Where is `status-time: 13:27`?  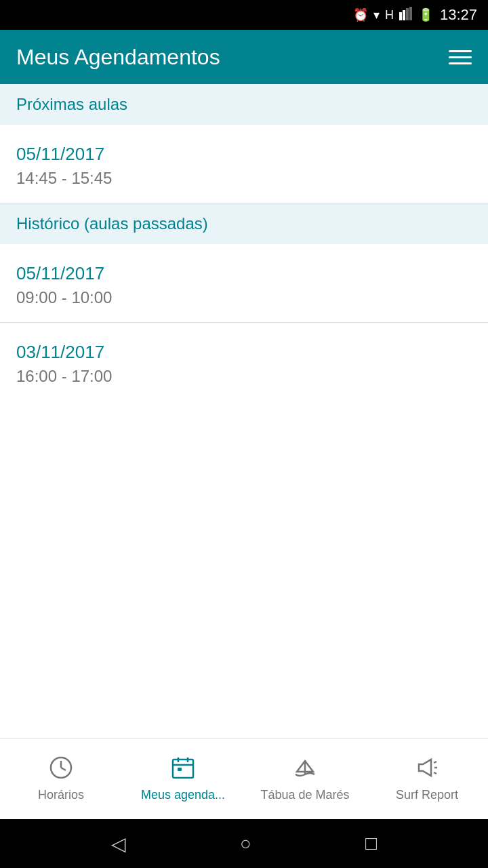 status-time: 13:27 is located at coordinates (458, 15).